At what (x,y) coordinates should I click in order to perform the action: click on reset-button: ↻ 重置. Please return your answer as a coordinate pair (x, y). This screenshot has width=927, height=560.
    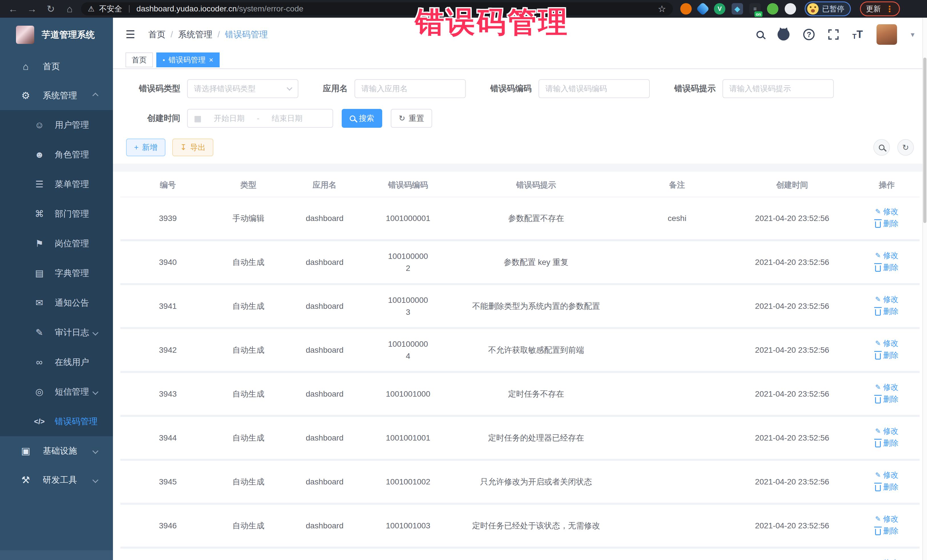
    Looking at the image, I should click on (412, 118).